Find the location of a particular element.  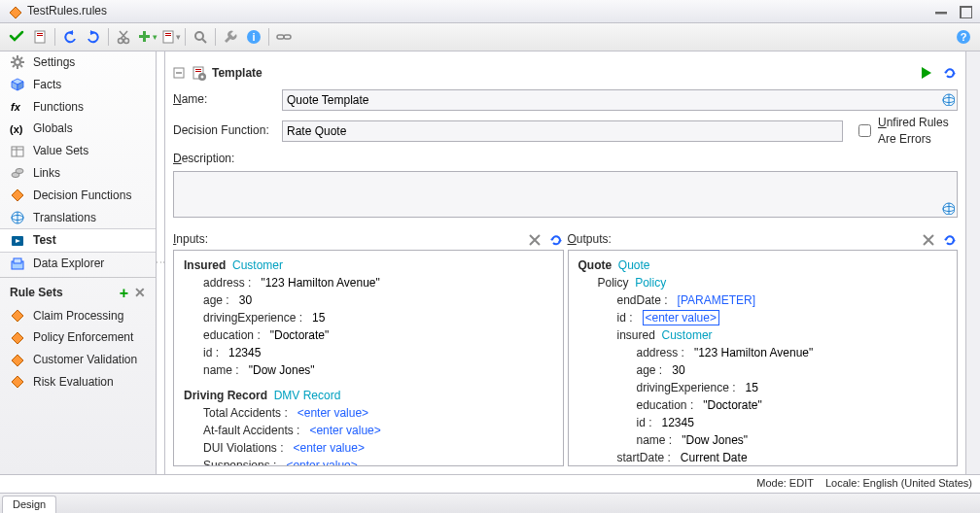

minimize-button is located at coordinates (940, 12).